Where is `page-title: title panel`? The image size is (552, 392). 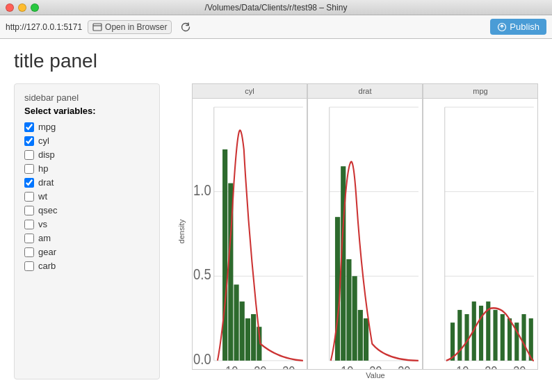
page-title: title panel is located at coordinates (276, 61).